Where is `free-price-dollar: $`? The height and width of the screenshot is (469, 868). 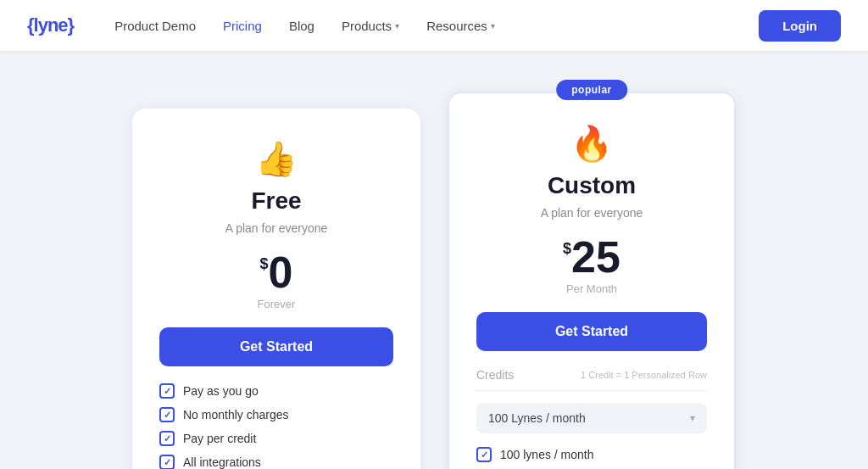 free-price-dollar: $ is located at coordinates (264, 265).